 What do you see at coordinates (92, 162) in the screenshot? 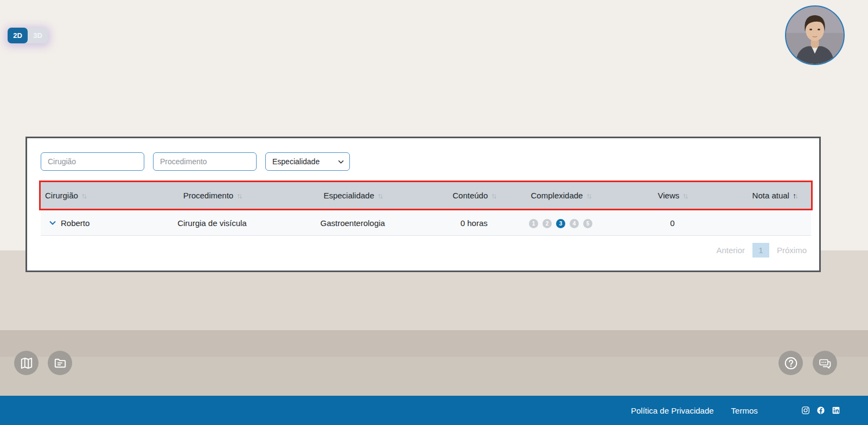
I see `cirugiao-filter-input` at bounding box center [92, 162].